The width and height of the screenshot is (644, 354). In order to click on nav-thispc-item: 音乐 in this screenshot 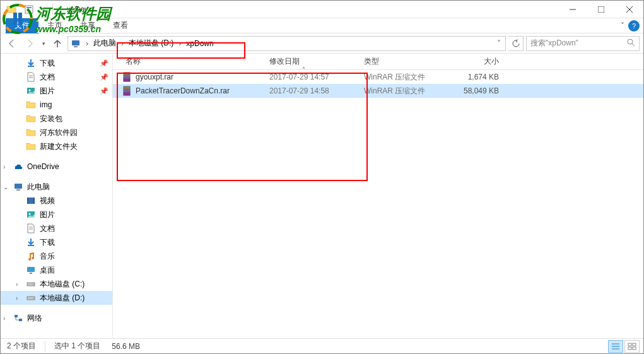, I will do `click(57, 256)`.